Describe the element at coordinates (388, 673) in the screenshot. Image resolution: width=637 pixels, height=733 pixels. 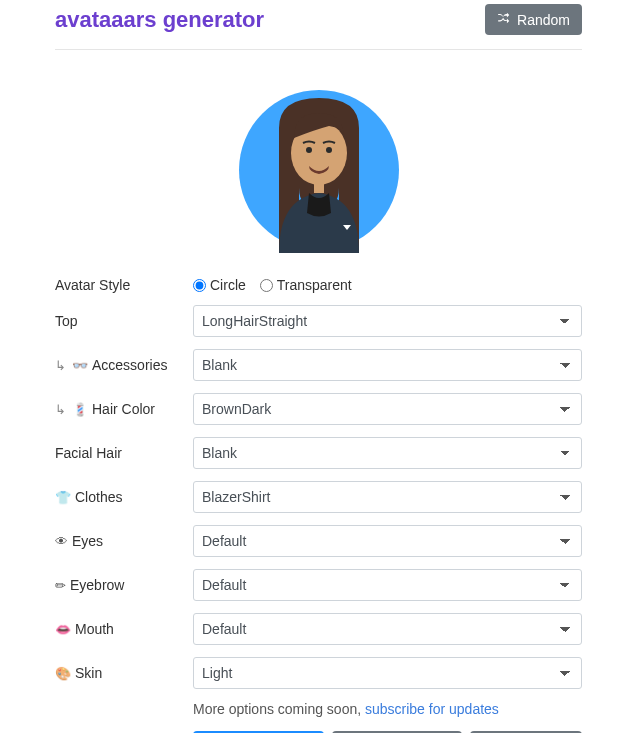
I see `control-area: Light` at that location.